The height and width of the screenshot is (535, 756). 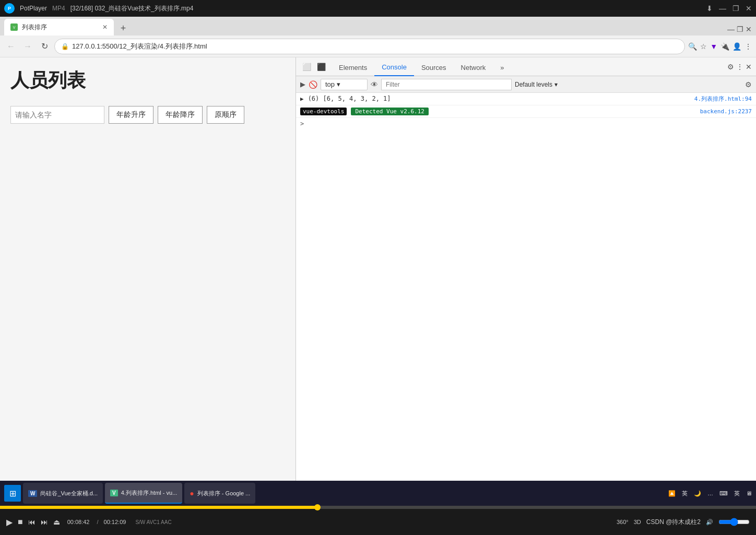 What do you see at coordinates (710, 494) in the screenshot?
I see `taskbar-tray: 🔼 英 🌙 … ⌨ 英 🖥` at bounding box center [710, 494].